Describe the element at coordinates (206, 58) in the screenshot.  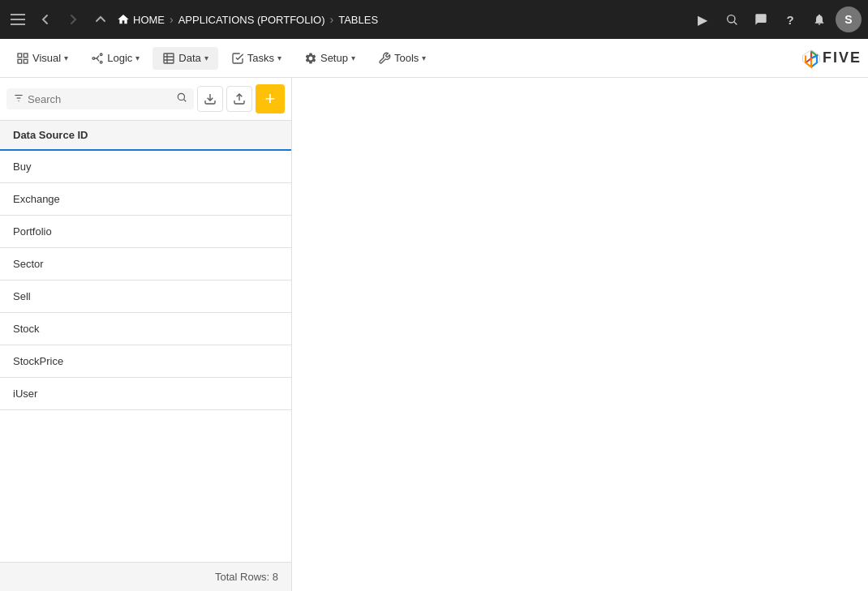
I see `data-dropdown-arrow: ▾` at that location.